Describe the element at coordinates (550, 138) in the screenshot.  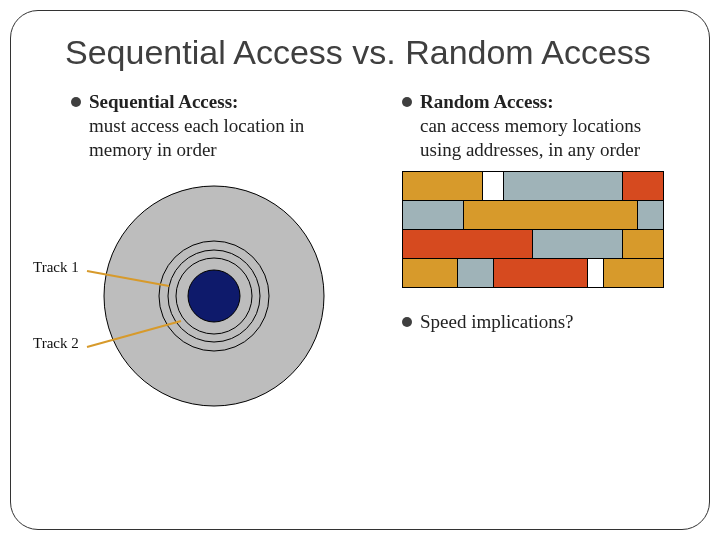
I see `random-desc: can access memory locations using addres…` at that location.